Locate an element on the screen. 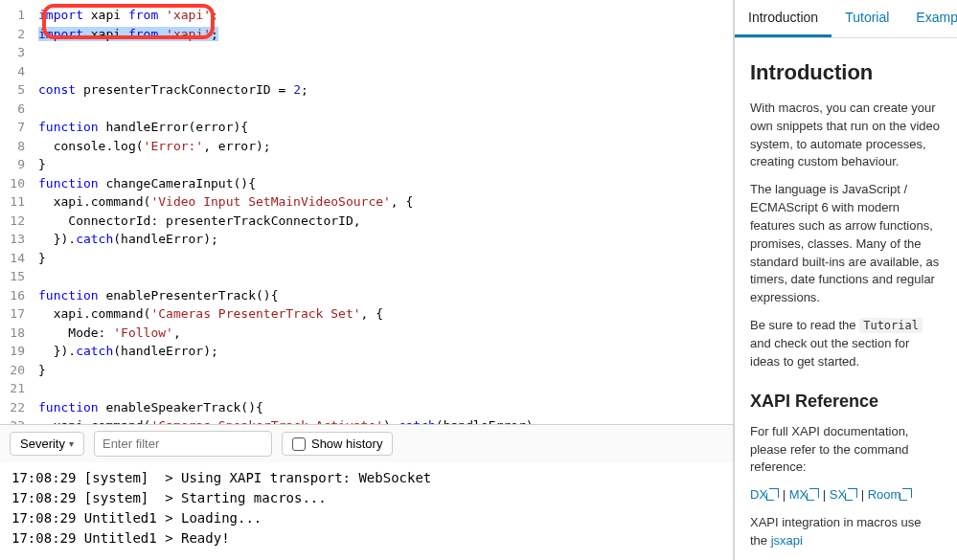  doc-paragraph: Be sure to read the Tutorial and check o… is located at coordinates (846, 345).